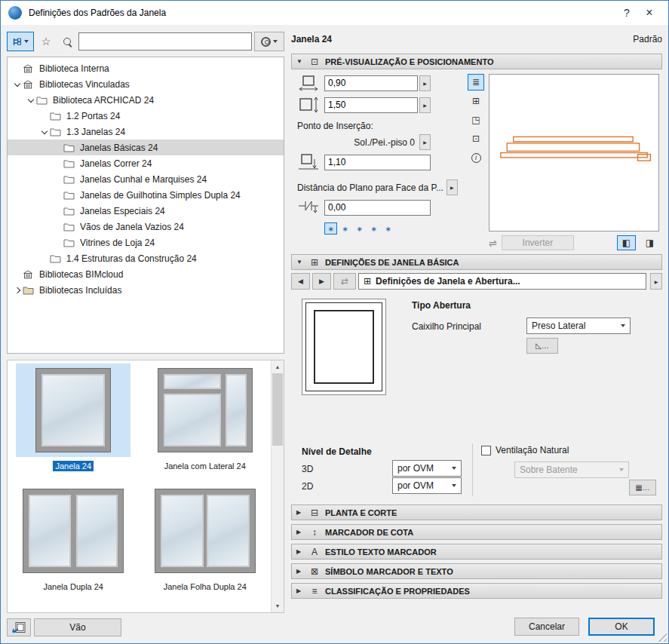  What do you see at coordinates (146, 195) in the screenshot?
I see `tree-item-janelas-guilhotina-24: Janelas de Guilhotina Simples Dupla 24` at bounding box center [146, 195].